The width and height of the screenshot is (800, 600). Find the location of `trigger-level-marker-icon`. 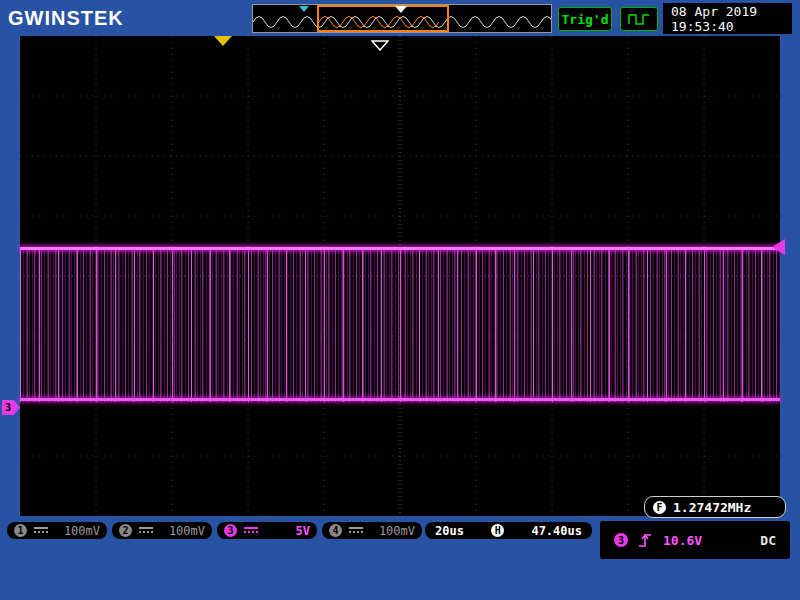

trigger-level-marker-icon is located at coordinates (778, 247).